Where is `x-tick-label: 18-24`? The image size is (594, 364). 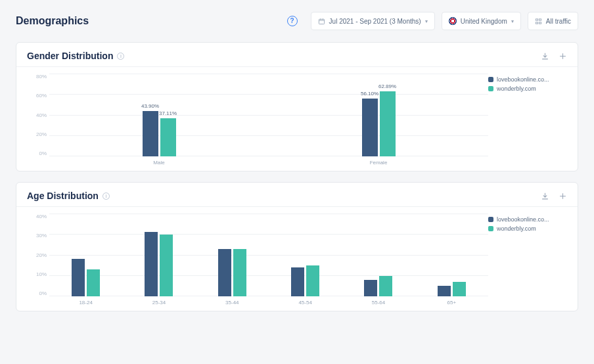 x-tick-label: 18-24 is located at coordinates (85, 302).